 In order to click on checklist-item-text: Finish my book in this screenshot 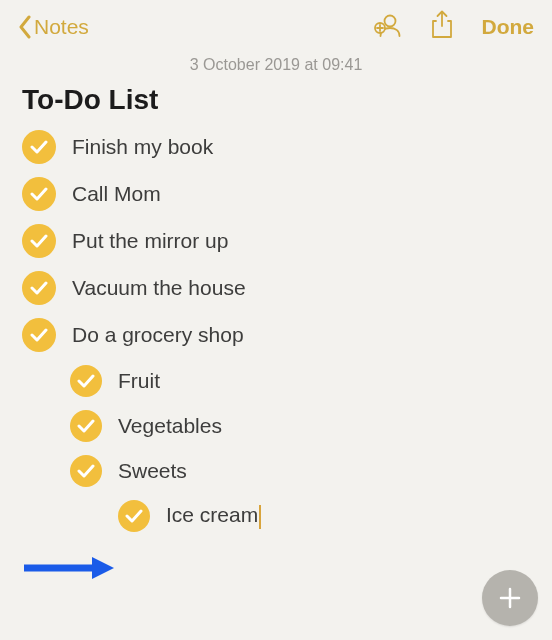, I will do `click(142, 147)`.